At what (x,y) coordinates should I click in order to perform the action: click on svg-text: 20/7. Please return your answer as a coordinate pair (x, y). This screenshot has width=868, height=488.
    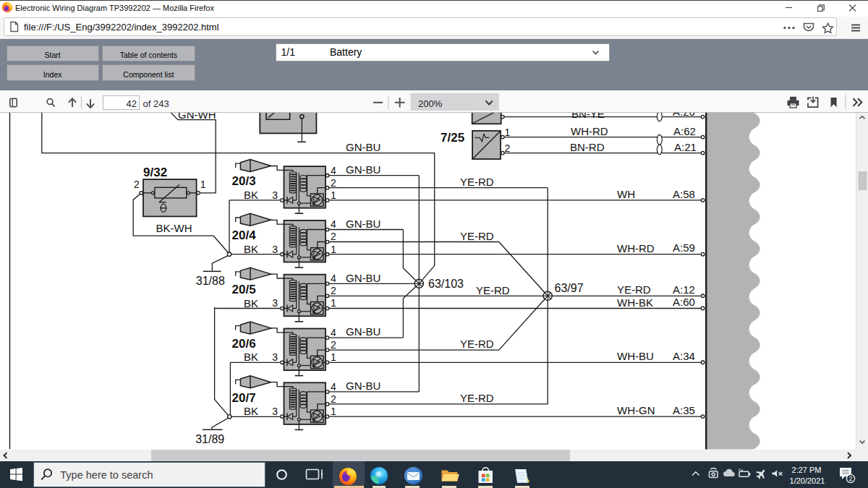
    Looking at the image, I should click on (244, 398).